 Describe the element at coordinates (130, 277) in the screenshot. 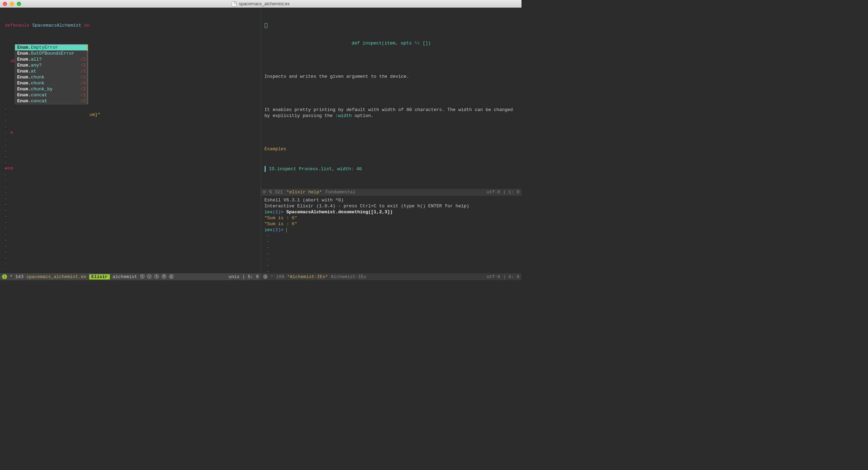

I see `modeline-left: 1 * 143 spacemacs_alchemist.ex Elixir al…` at that location.